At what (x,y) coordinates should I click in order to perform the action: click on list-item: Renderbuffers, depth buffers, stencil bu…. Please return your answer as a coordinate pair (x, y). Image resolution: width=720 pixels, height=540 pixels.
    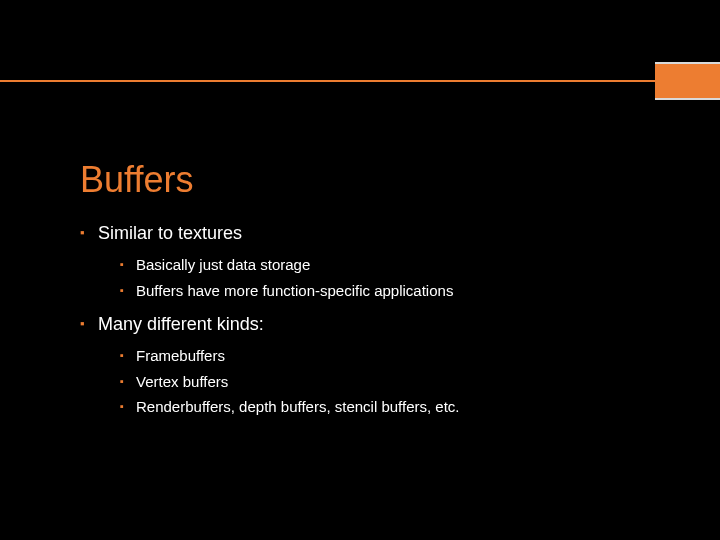
    Looking at the image, I should click on (390, 408).